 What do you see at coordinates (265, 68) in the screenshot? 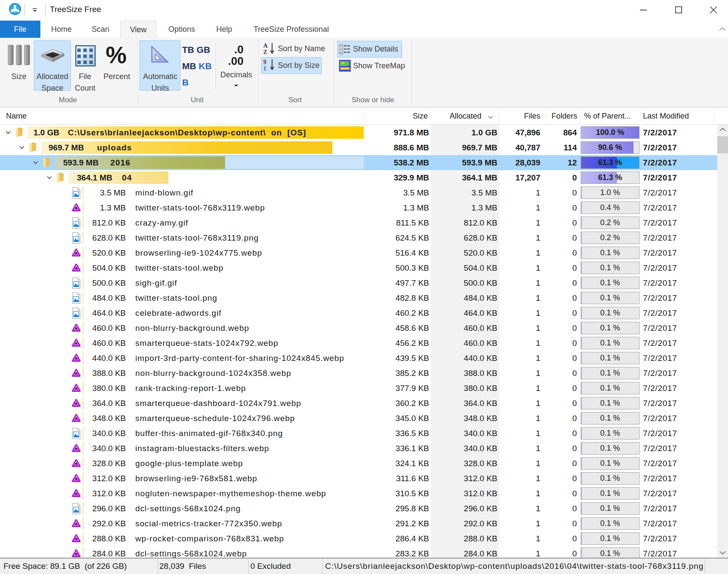
I see `svg-text: 1` at bounding box center [265, 68].